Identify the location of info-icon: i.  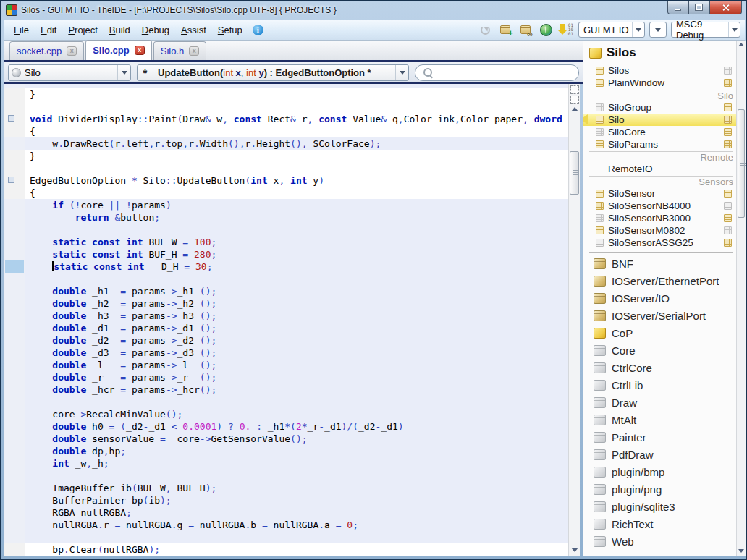
(258, 30).